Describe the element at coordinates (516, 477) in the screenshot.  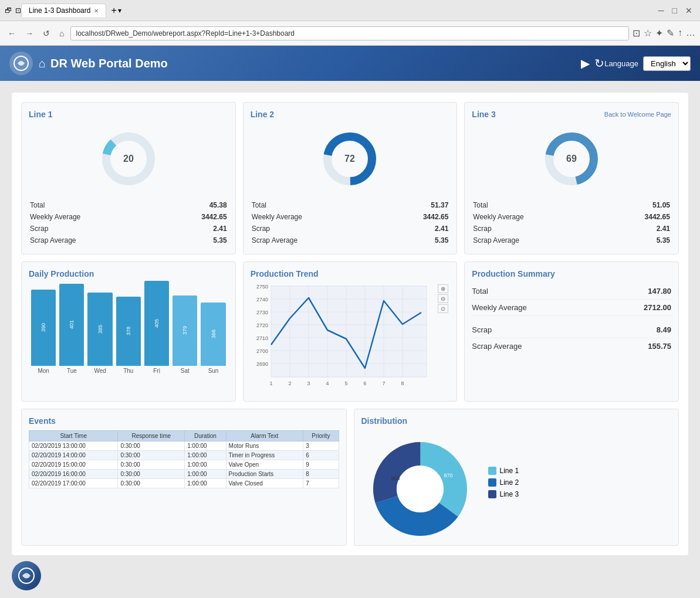
I see `distribution-card: Distribution` at that location.